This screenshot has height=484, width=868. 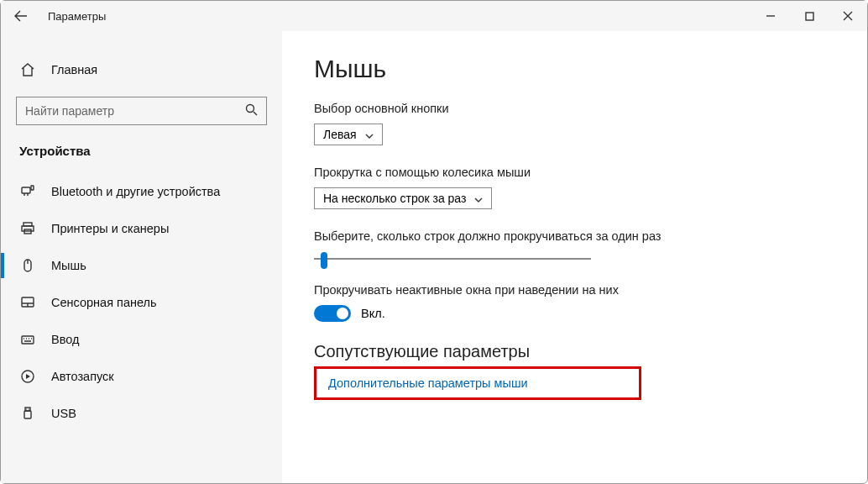 I want to click on home-icon, so click(x=28, y=70).